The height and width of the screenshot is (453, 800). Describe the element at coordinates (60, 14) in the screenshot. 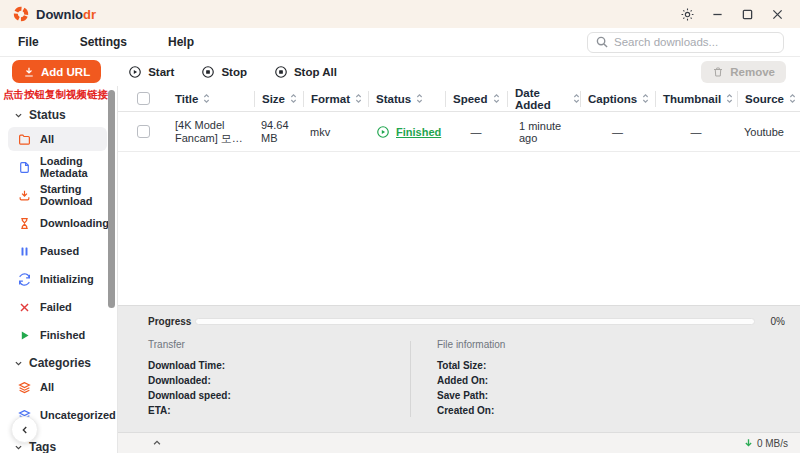

I see `app-title: Downlo` at that location.